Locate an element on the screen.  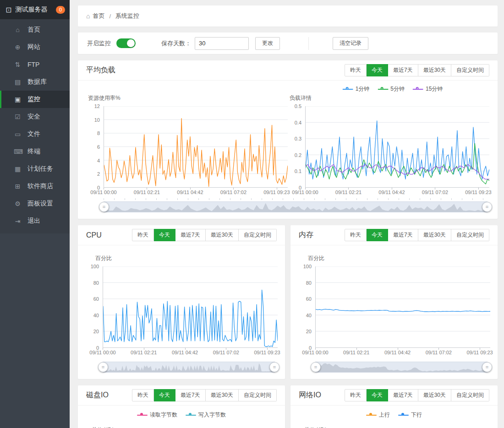
section-title: 网络IO is located at coordinates (310, 395).